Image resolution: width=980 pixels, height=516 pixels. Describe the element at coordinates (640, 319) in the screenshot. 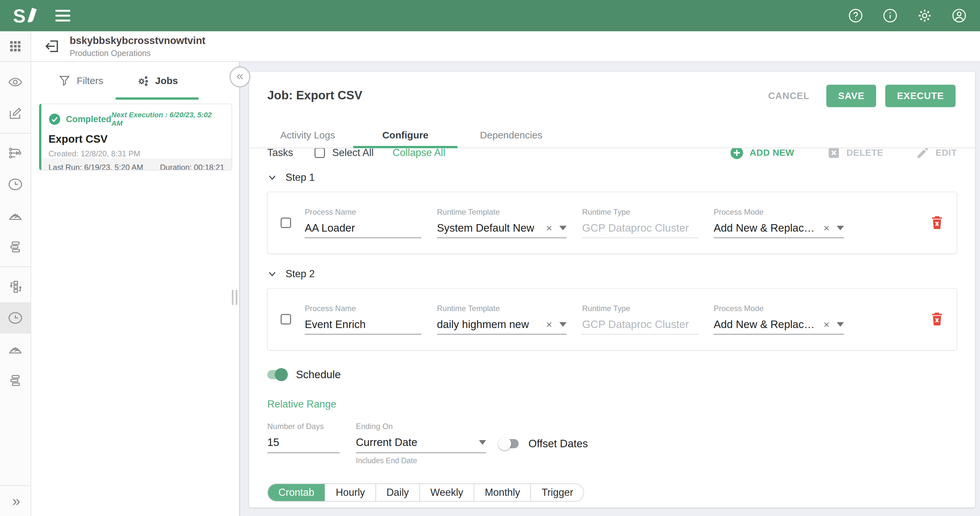

I see `runtime-type-field: Runtime Type GCP Dataproc Cluster` at that location.